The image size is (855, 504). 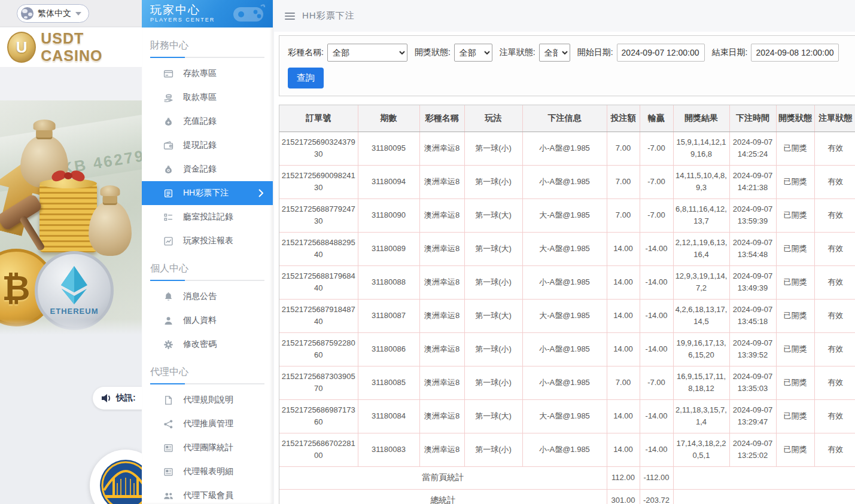 What do you see at coordinates (207, 74) in the screenshot?
I see `sidebar-item-deposit-zone: 存款專區` at bounding box center [207, 74].